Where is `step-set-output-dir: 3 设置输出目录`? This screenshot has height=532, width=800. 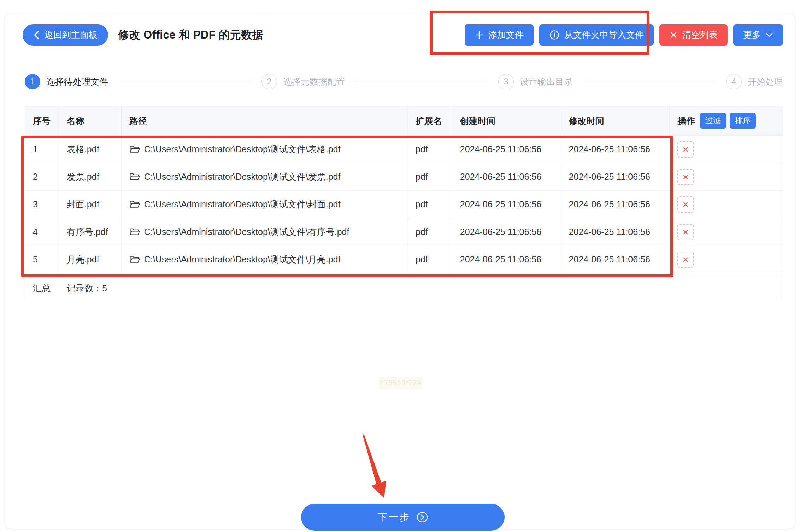 step-set-output-dir: 3 设置输出目录 is located at coordinates (536, 82).